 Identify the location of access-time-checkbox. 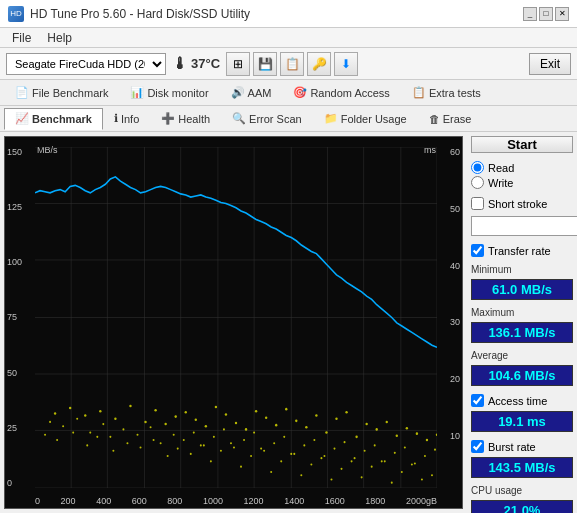
(478, 400).